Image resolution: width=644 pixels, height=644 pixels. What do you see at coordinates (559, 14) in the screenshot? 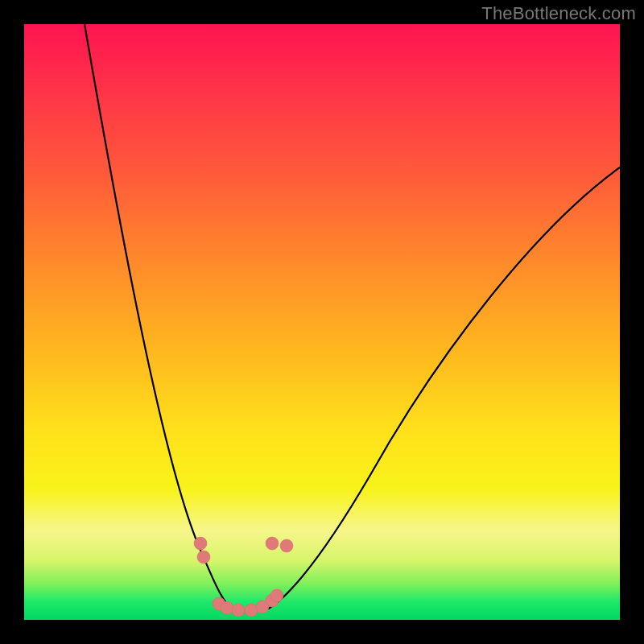
I see `watermark-text: TheBottleneck.com` at bounding box center [559, 14].